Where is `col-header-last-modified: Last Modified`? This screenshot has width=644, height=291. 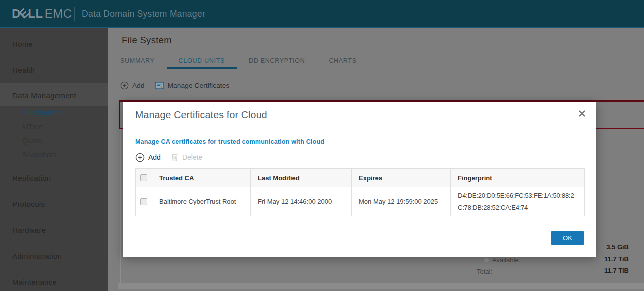 col-header-last-modified: Last Modified is located at coordinates (301, 178).